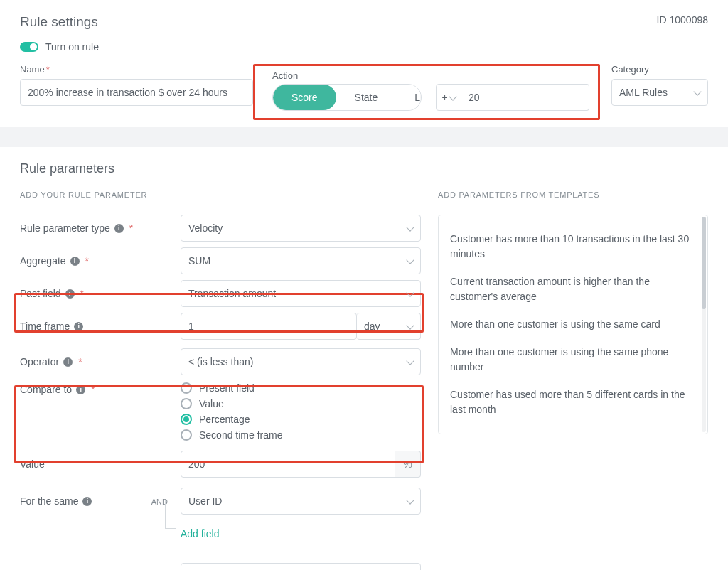 The width and height of the screenshot is (728, 570). What do you see at coordinates (212, 404) in the screenshot?
I see `radio-label: Value` at bounding box center [212, 404].